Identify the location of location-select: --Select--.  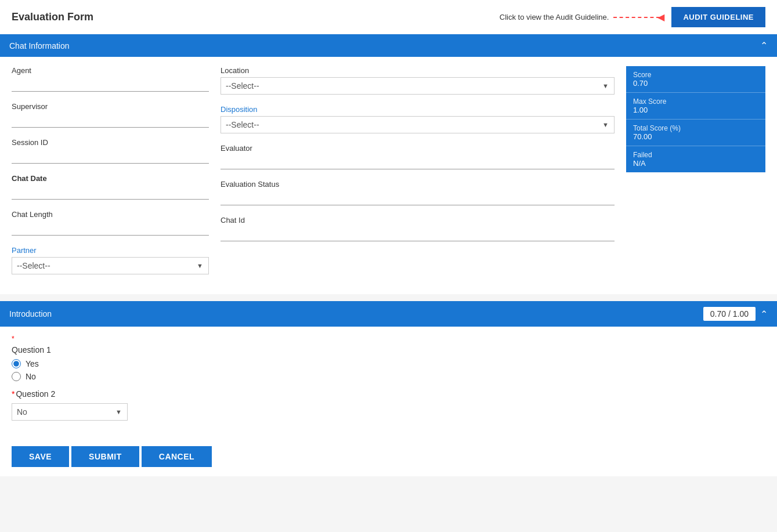
(418, 86).